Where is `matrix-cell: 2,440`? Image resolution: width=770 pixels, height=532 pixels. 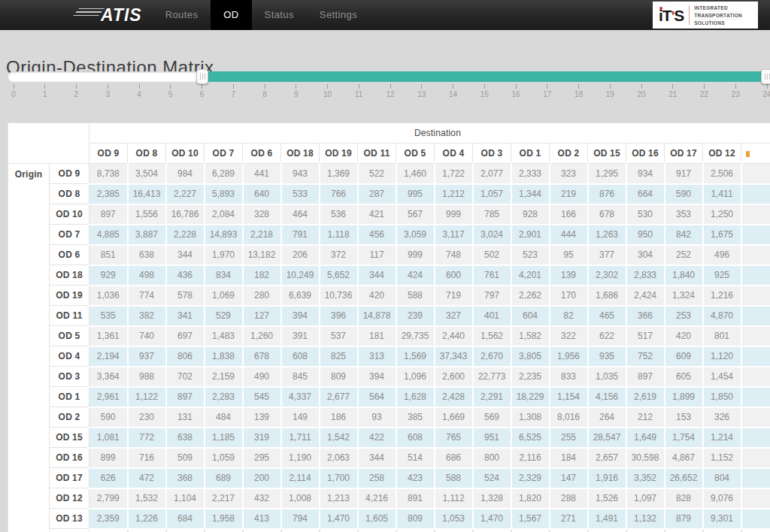 matrix-cell: 2,440 is located at coordinates (454, 337).